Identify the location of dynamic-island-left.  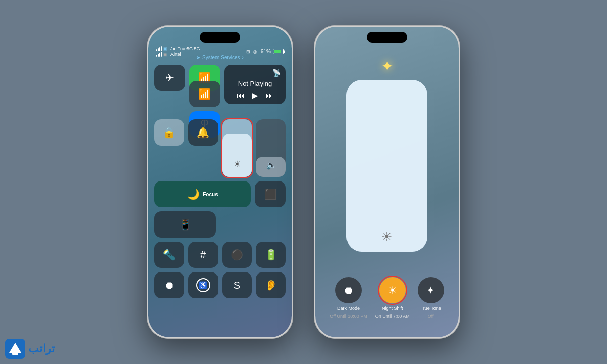
(220, 37).